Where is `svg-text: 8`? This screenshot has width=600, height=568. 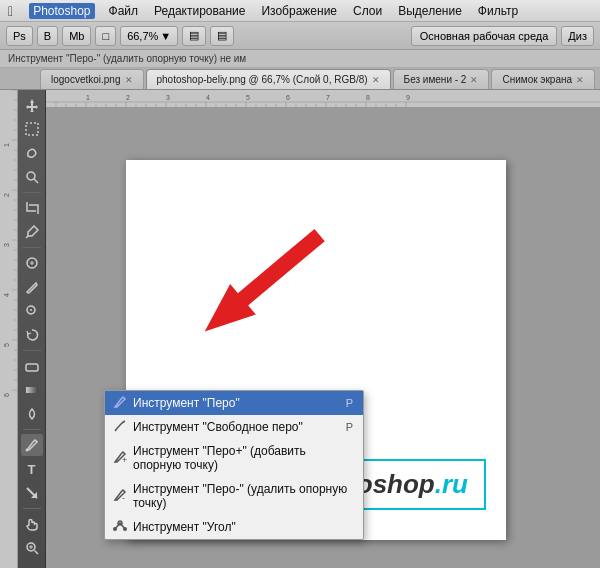 svg-text: 8 is located at coordinates (368, 98).